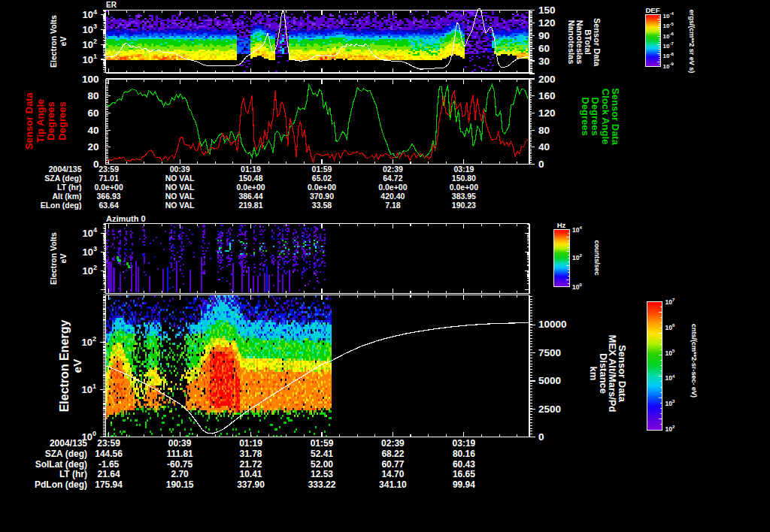  What do you see at coordinates (553, 325) in the screenshot?
I see `svg-text: 10000` at bounding box center [553, 325].